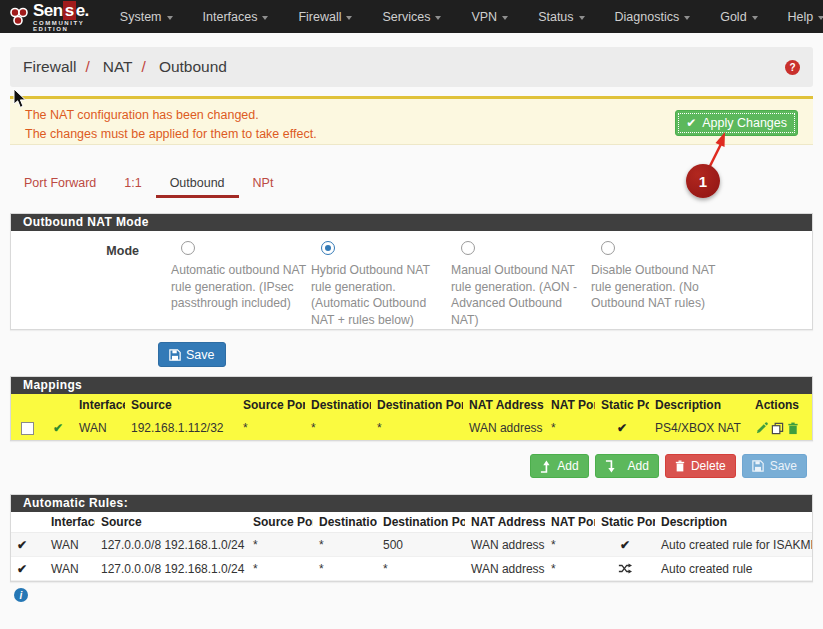  I want to click on tab-npt: NPt, so click(264, 183).